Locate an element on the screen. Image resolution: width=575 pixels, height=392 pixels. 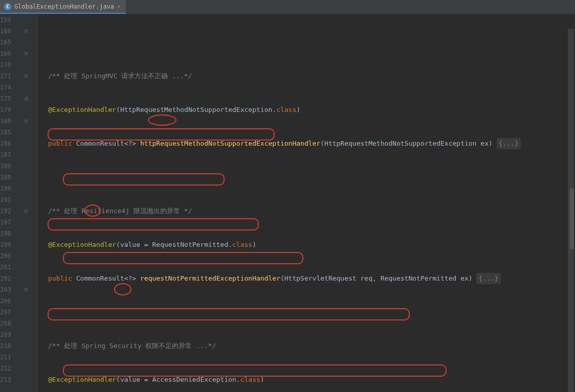
override-mark: @ is located at coordinates (32, 99).